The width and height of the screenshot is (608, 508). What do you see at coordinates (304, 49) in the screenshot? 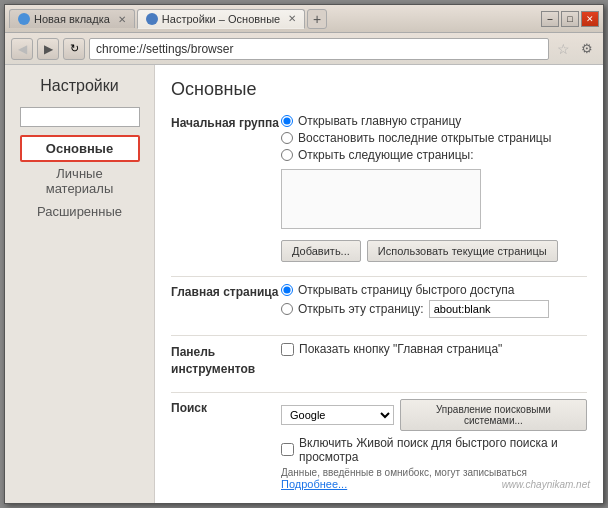
I see `nav-bar: ◀ ▶ ↻ chrome://settings/browser ☆ ⚙` at bounding box center [304, 49].